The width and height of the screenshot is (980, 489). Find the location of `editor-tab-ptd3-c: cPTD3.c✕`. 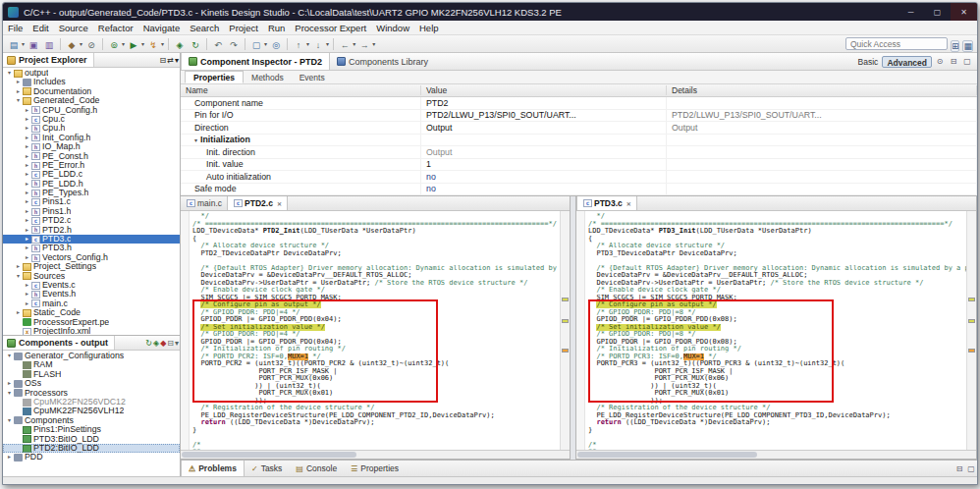

editor-tab-ptd3-c: cPTD3.c✕ is located at coordinates (607, 203).